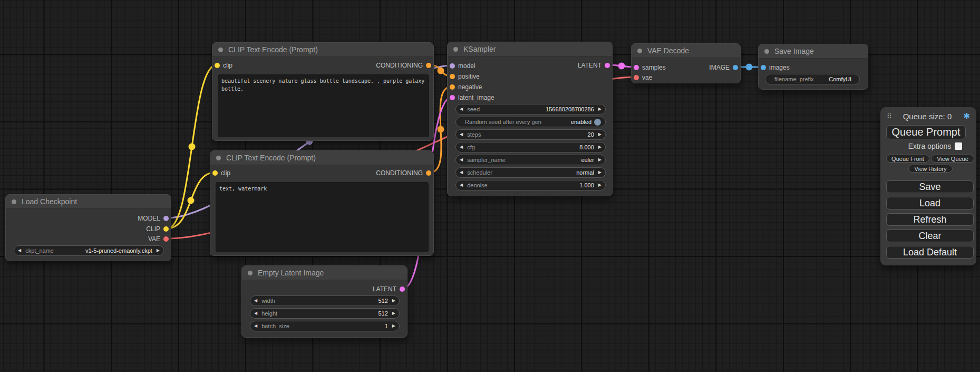 The width and height of the screenshot is (980, 372). I want to click on cfg-widget: ◀ cfg 8.000 ▶, so click(530, 147).